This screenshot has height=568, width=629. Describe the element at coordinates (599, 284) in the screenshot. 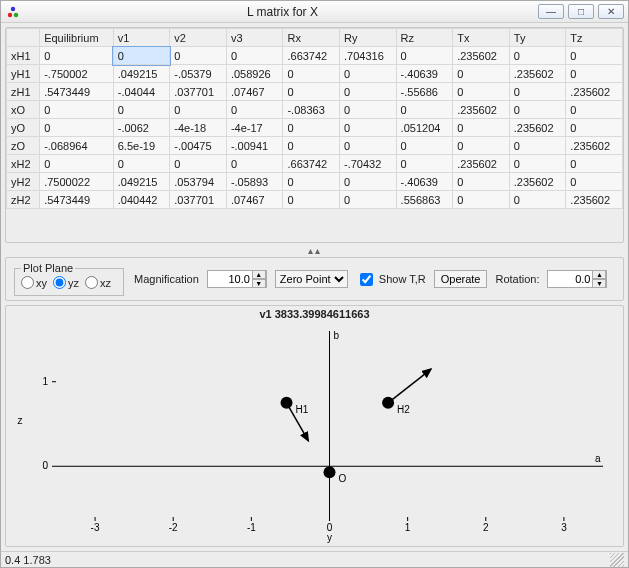

I see `rot-down-button: ▼` at that location.